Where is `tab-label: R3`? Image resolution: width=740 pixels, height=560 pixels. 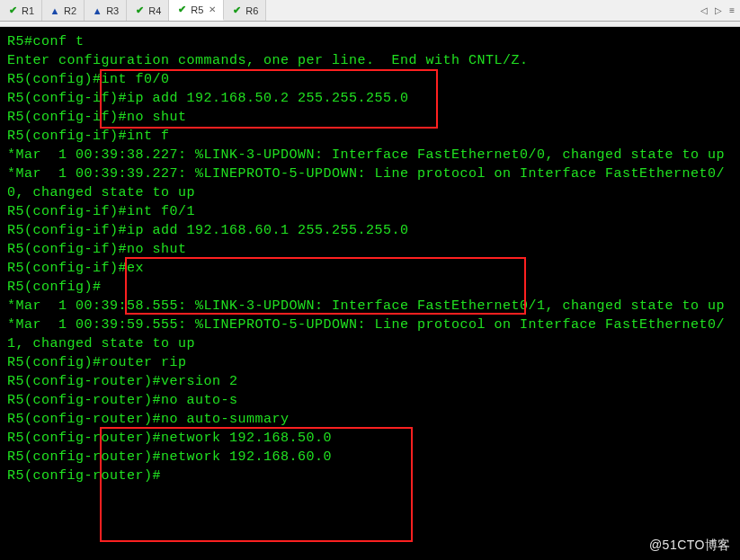
tab-label: R3 is located at coordinates (112, 11).